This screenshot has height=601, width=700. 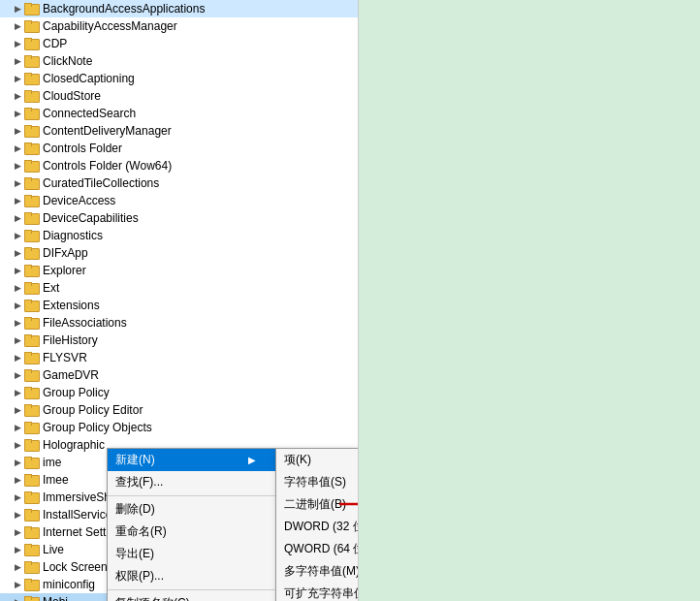 What do you see at coordinates (101, 183) in the screenshot?
I see `tree-item-label: CuratedTileCollections` at bounding box center [101, 183].